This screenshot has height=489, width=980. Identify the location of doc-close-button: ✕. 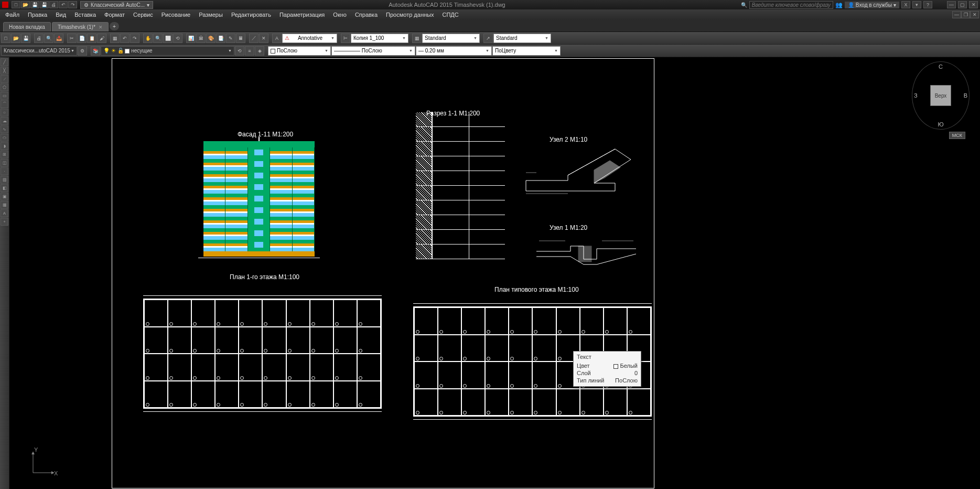
(974, 15).